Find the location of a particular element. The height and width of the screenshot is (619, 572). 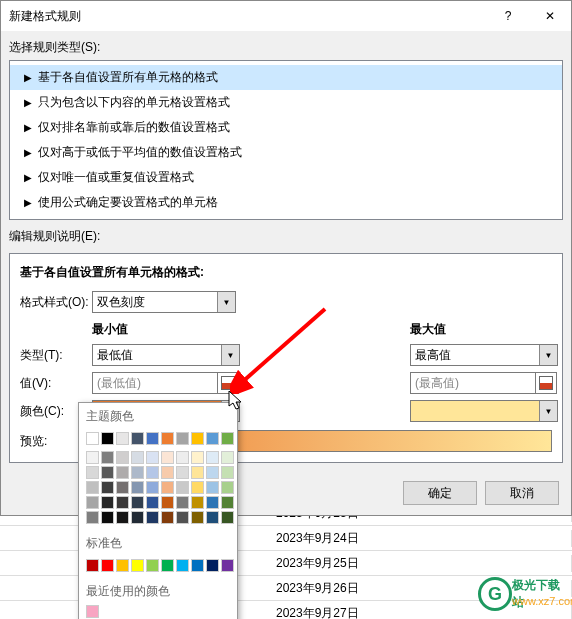

logo-url: www.xz7.com is located at coordinates (542, 601).